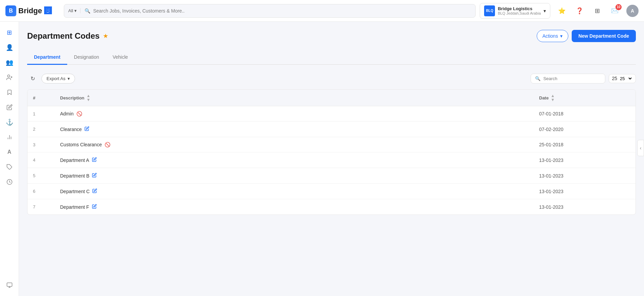 This screenshot has width=644, height=296. I want to click on favorite-button: ⭐, so click(562, 11).